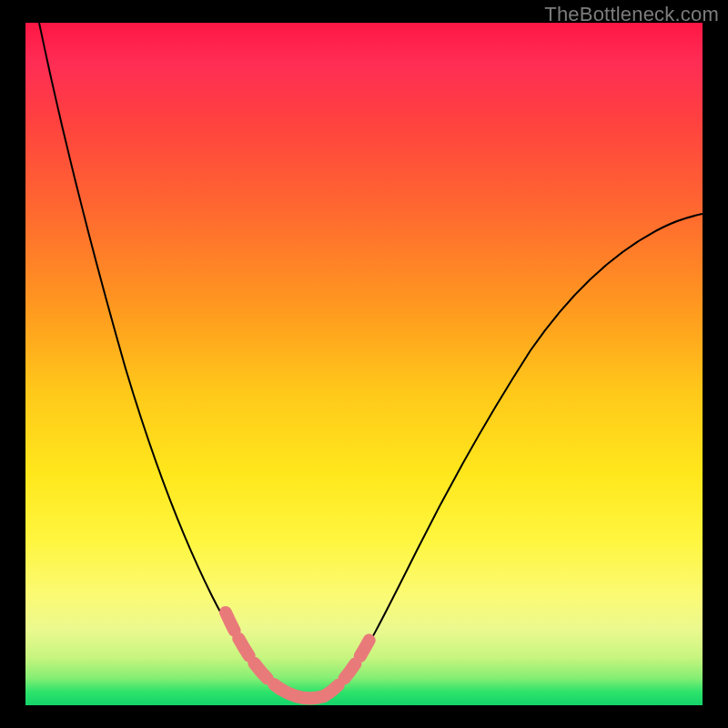 Image resolution: width=728 pixels, height=728 pixels. I want to click on highlight-left, so click(253, 651).